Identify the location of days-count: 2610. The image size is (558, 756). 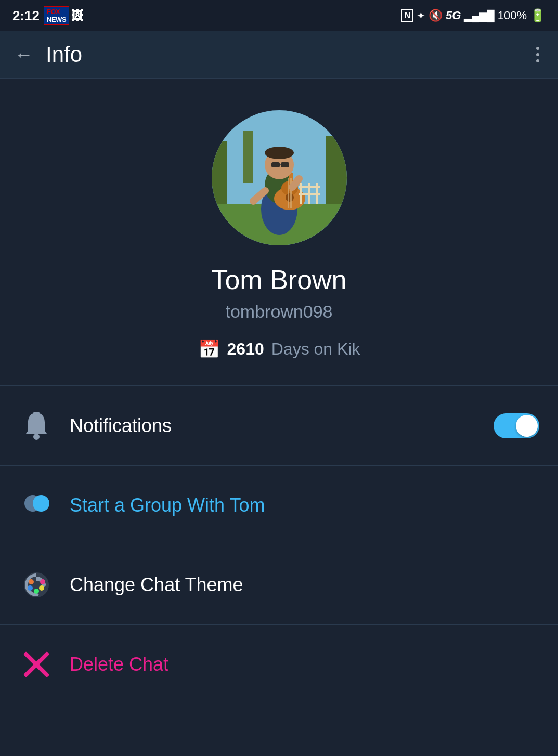
(245, 349).